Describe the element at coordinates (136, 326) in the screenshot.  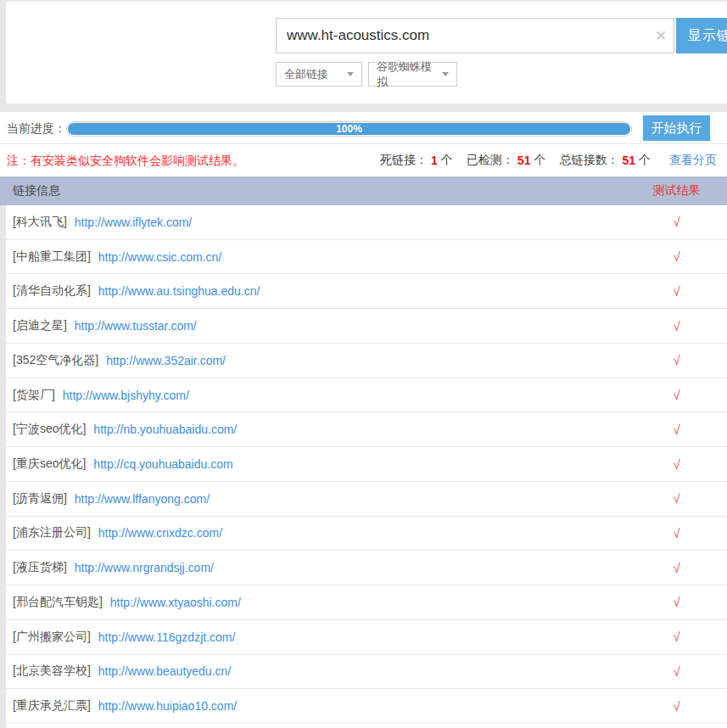
I see `row-url: http://www.tusstar.com/` at that location.